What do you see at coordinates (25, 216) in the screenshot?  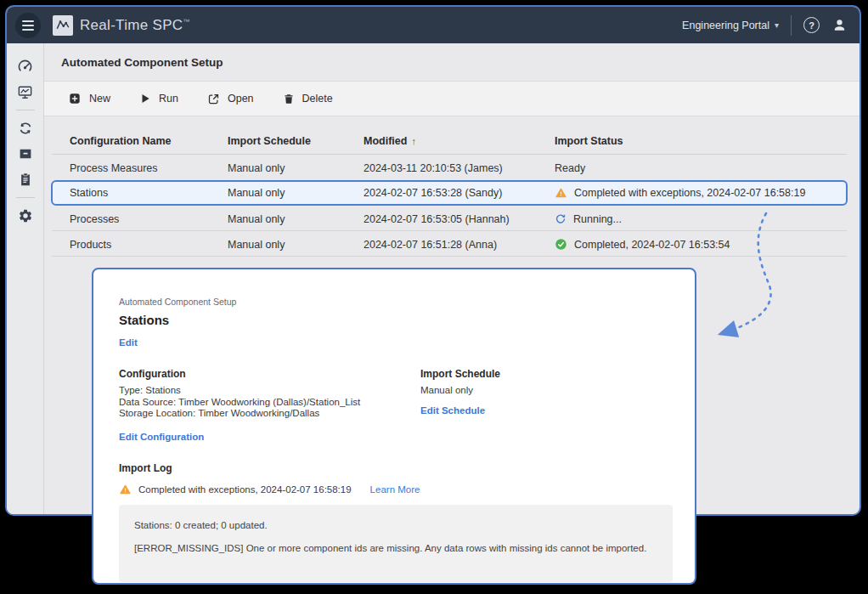 I see `gear-icon` at bounding box center [25, 216].